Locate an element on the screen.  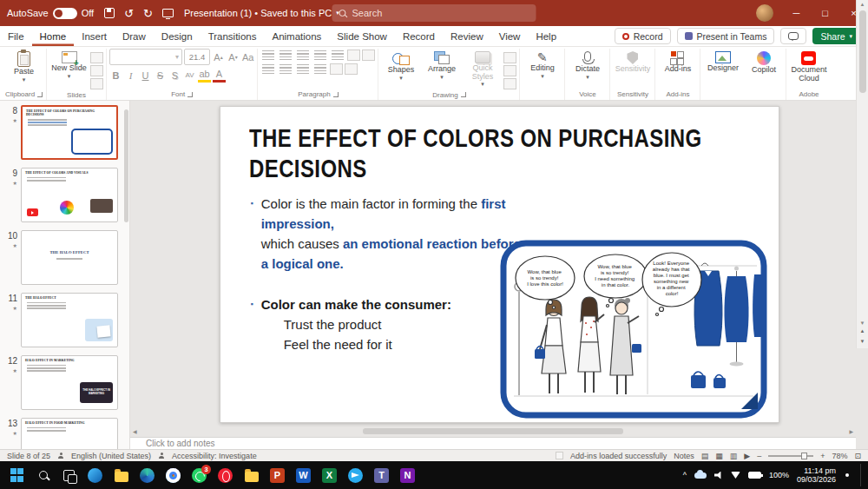
comments-button is located at coordinates (793, 36).